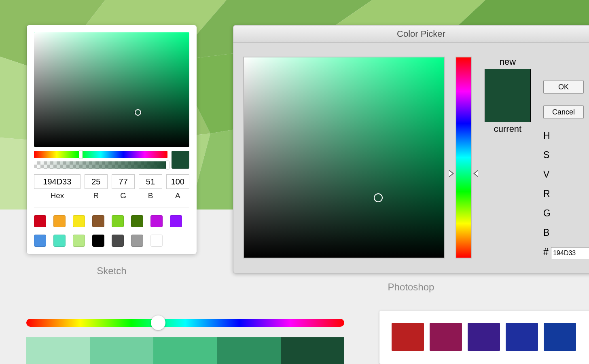  I want to click on ok-button: OK, so click(564, 87).